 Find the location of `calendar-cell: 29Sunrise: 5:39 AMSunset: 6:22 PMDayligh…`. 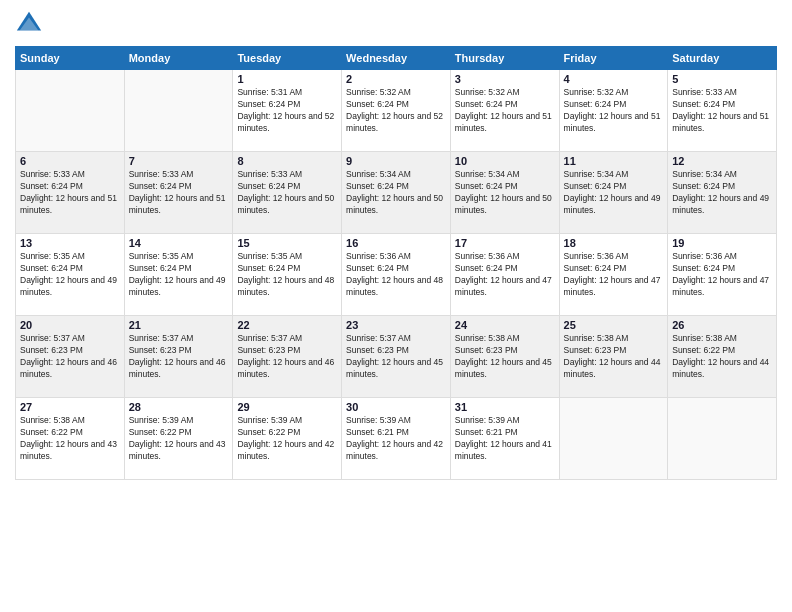

calendar-cell: 29Sunrise: 5:39 AMSunset: 6:22 PMDayligh… is located at coordinates (288, 439).